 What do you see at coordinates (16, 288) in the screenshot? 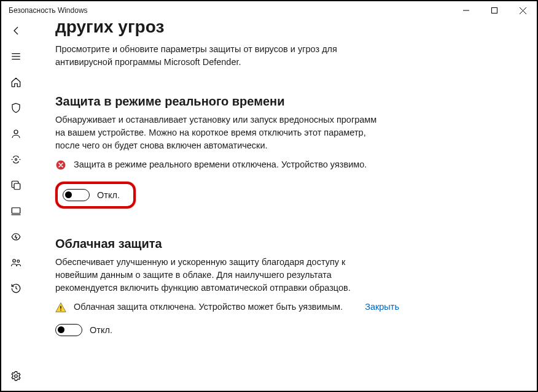
I see `history-icon` at bounding box center [16, 288].